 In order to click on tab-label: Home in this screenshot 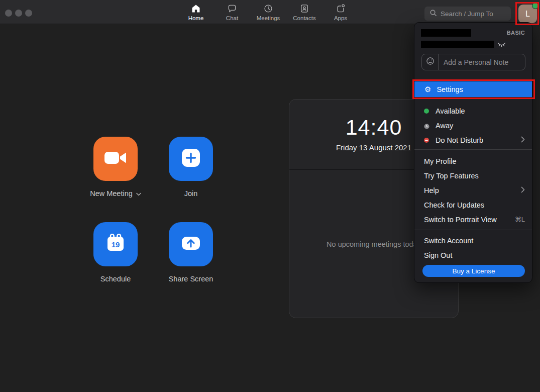, I will do `click(196, 18)`.